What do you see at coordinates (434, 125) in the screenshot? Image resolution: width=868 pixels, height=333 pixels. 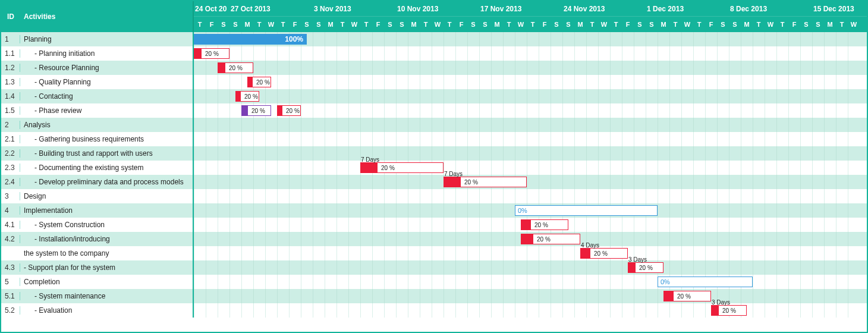 I see `gantt-row: 2Analysis` at bounding box center [434, 125].